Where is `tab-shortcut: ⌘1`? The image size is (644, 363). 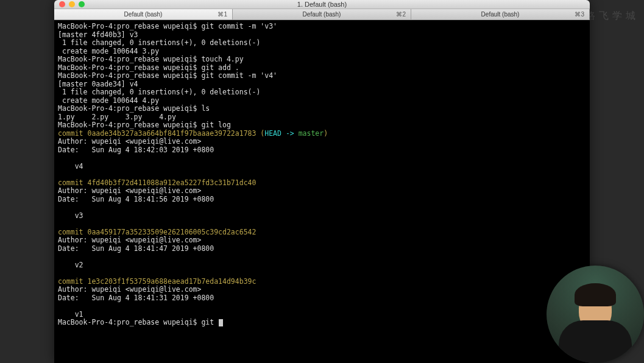
tab-shortcut: ⌘1 is located at coordinates (222, 15).